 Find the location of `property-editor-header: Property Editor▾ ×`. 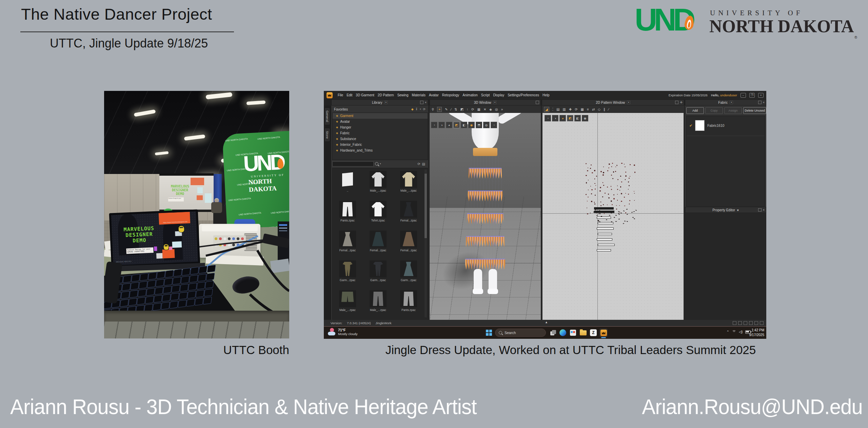

property-editor-header: Property Editor▾ × is located at coordinates (726, 210).